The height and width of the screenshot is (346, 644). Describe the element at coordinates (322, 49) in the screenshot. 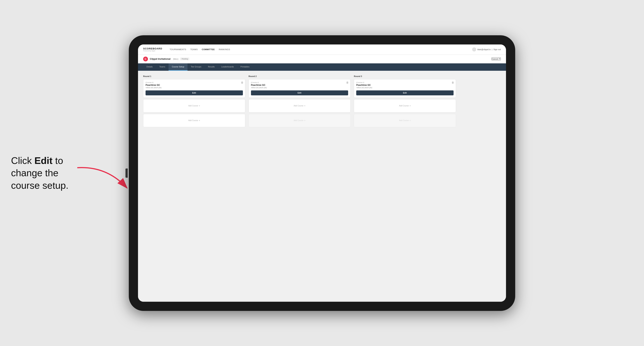

I see `top-navigation: SCOREBOARD Powered by clippd TOURNAMENTS…` at that location.